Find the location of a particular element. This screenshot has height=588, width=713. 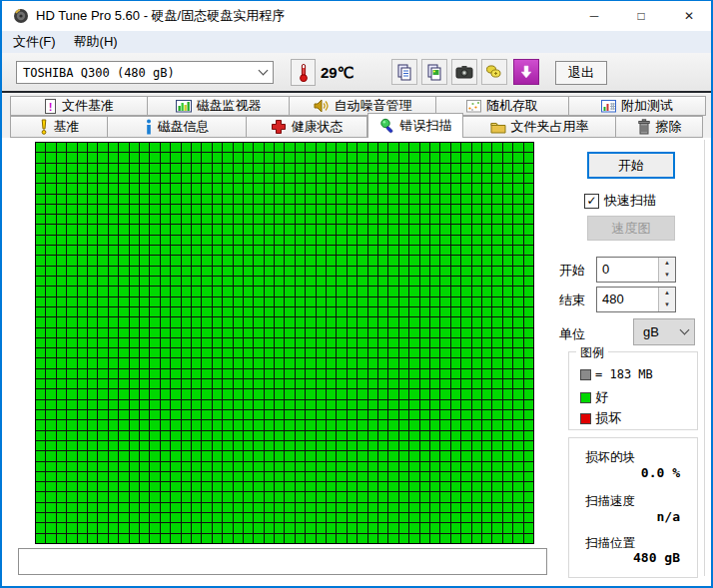

temperature-button is located at coordinates (304, 72).